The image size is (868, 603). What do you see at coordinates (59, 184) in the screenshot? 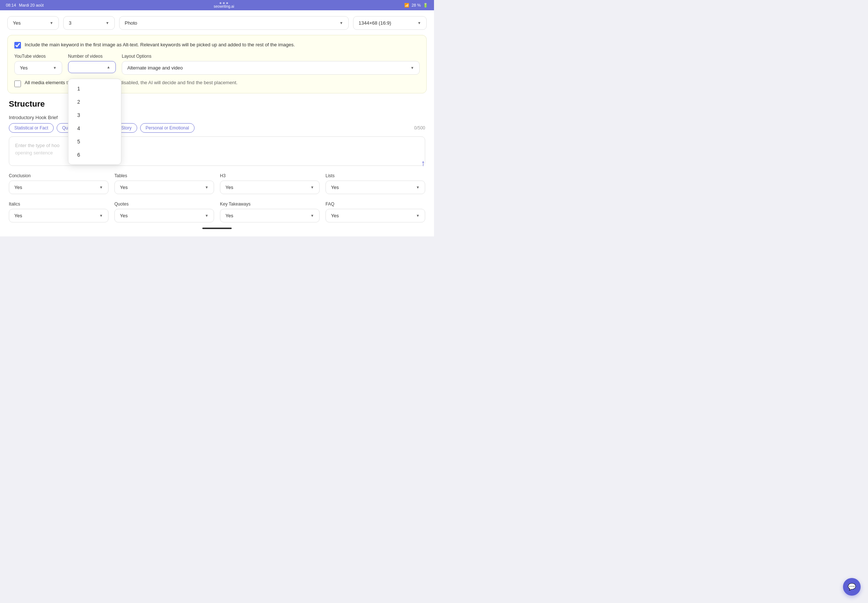
I see `conclusion-field: Conclusion Yes ▼` at bounding box center [59, 184].